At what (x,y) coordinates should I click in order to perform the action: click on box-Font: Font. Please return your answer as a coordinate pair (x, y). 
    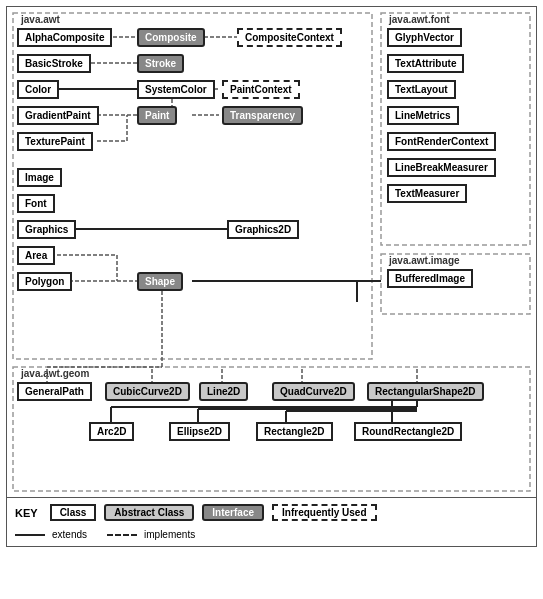
    Looking at the image, I should click on (36, 204).